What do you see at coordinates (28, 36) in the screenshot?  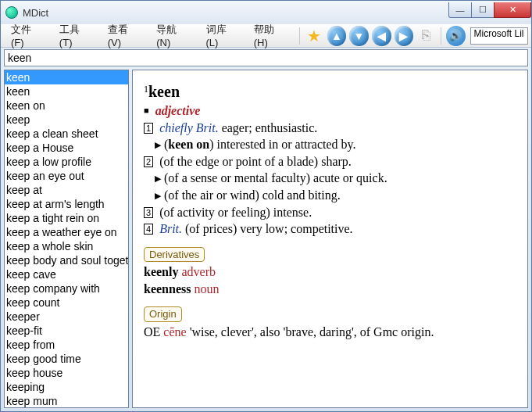 I see `menu-file: 文件 (F)` at bounding box center [28, 36].